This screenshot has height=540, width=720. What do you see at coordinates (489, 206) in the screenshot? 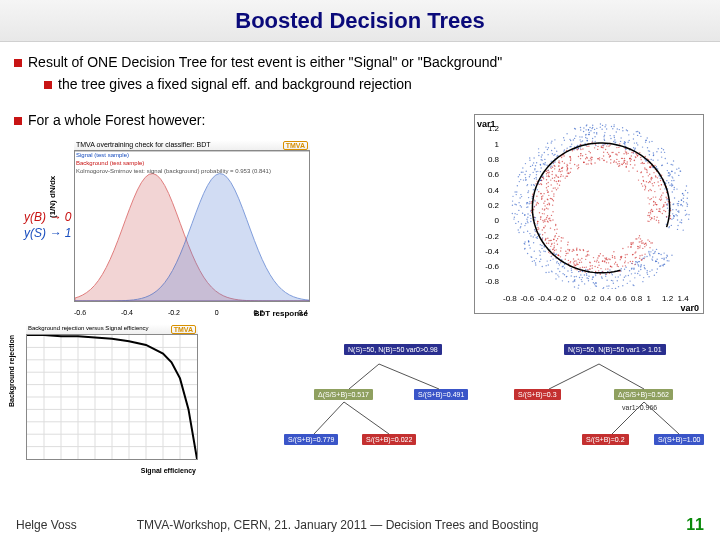
I see `scatter-yaxis: 1.2 1 0.8 0.6 0.4 0.2 0 -0.2 -0.4 -0.6 -…` at bounding box center [489, 206].